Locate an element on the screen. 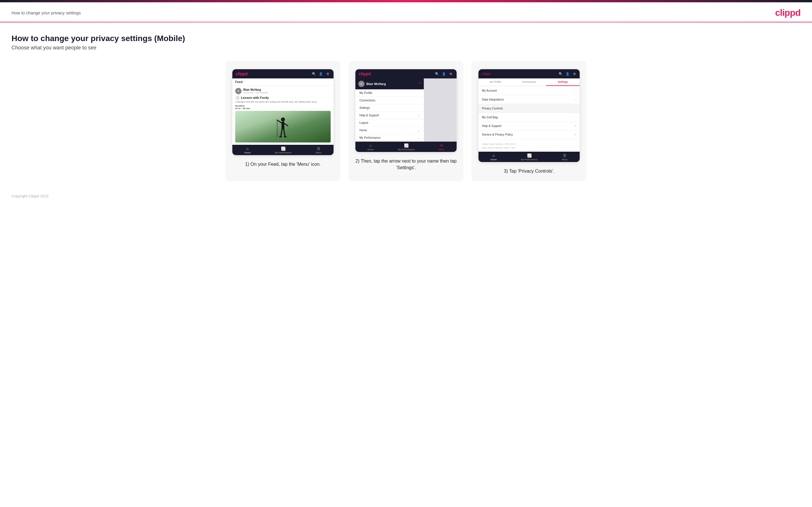 This screenshot has width=812, height=507. settings-helpsupport: Help & Support ↗ is located at coordinates (529, 126).